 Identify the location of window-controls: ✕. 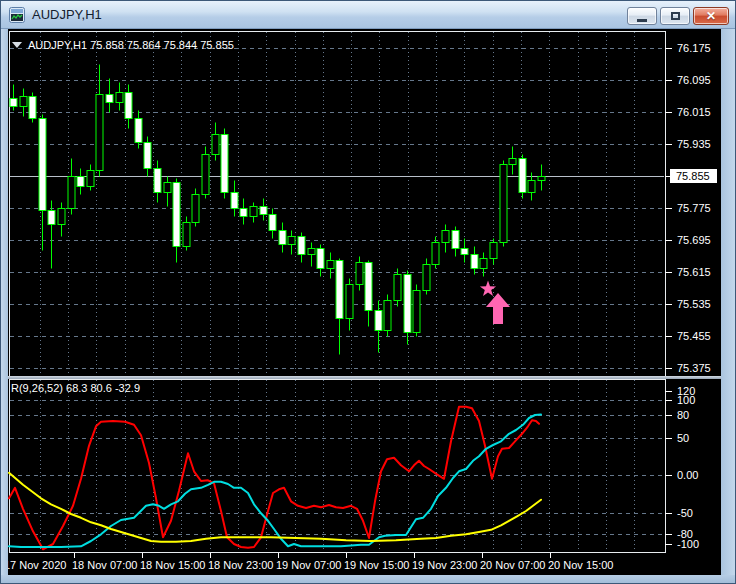
(678, 16).